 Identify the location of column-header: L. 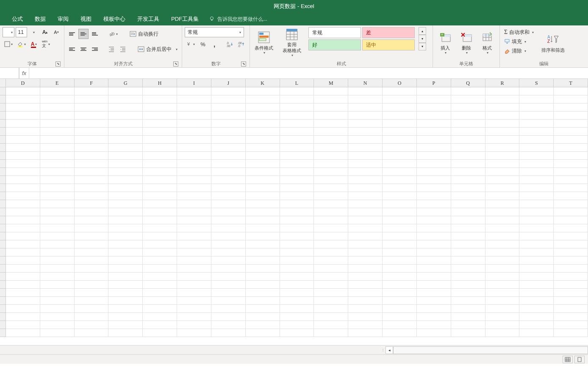
(297, 83).